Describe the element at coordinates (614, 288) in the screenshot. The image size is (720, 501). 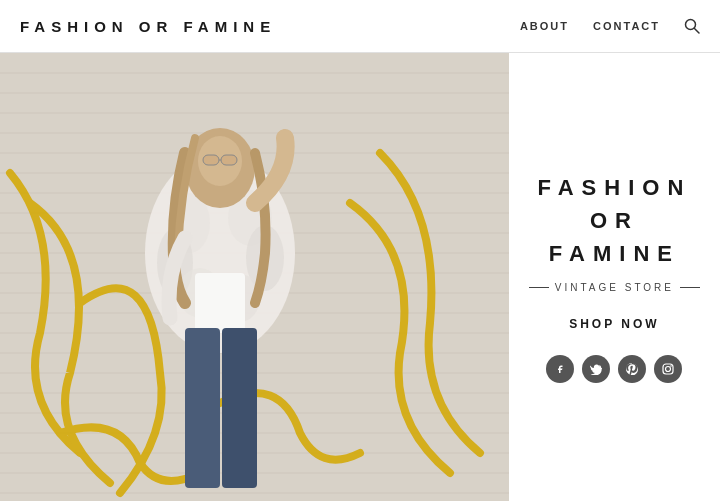
I see `subtitle-text: VINTAGE STORE` at that location.